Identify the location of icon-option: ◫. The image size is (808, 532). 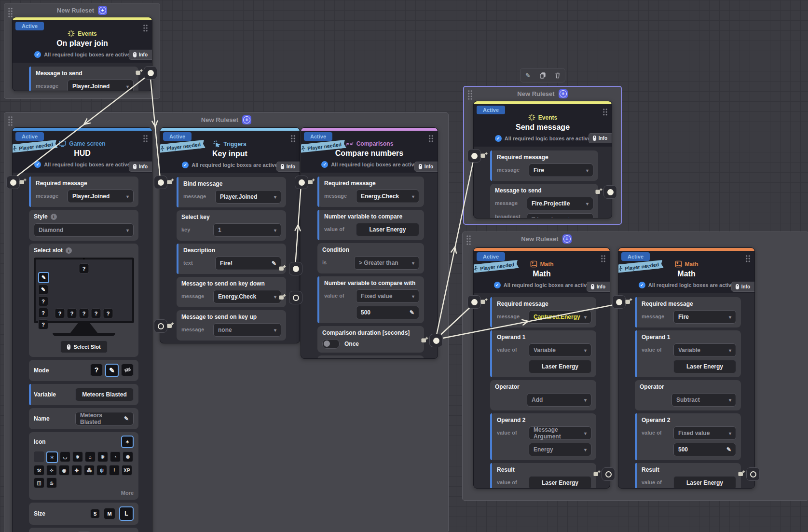
(39, 483).